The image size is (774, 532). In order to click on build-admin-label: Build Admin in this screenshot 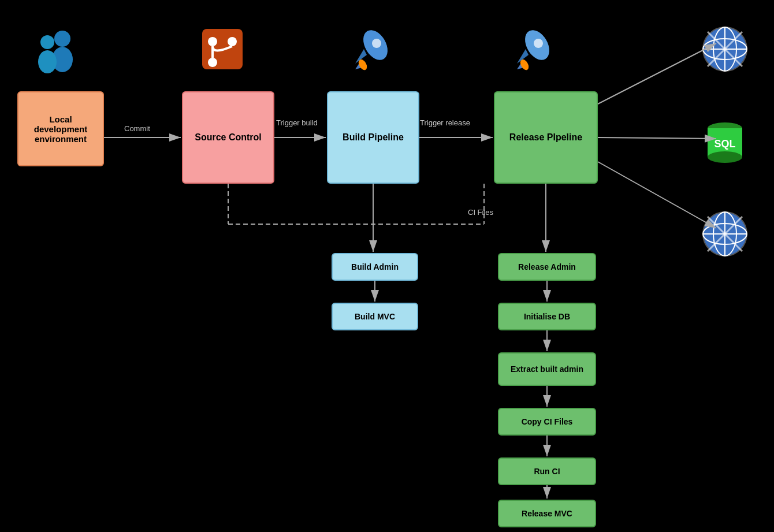, I will do `click(375, 267)`.